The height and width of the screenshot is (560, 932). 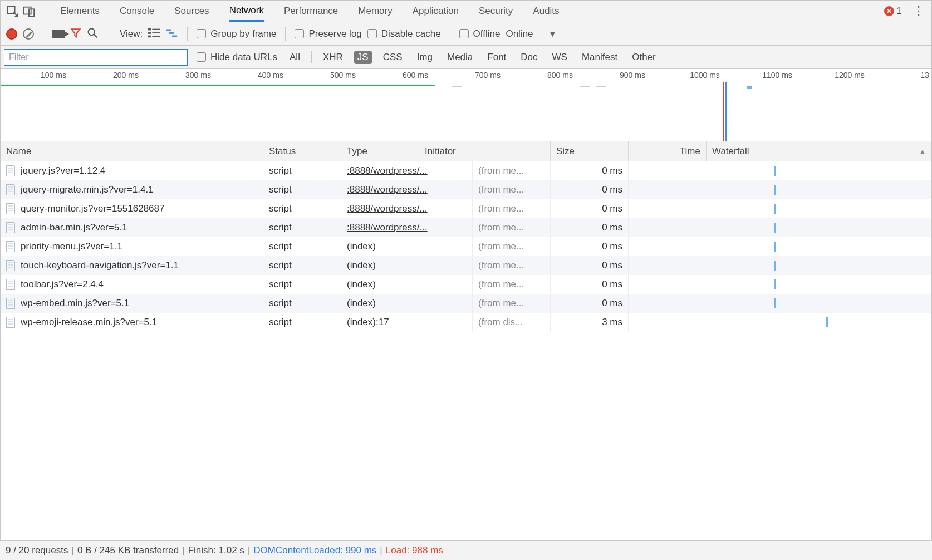 What do you see at coordinates (480, 34) in the screenshot?
I see `offline-checkbox: Offline` at bounding box center [480, 34].